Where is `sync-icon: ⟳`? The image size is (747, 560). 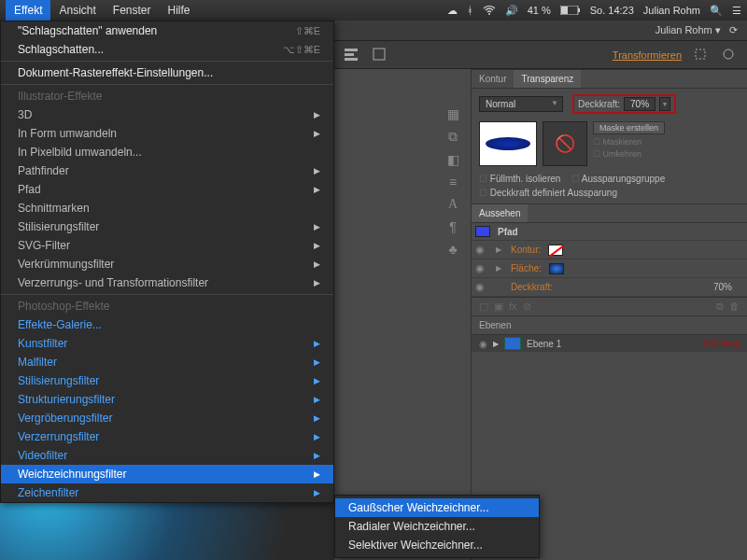
sync-icon: ⟳ is located at coordinates (734, 30).